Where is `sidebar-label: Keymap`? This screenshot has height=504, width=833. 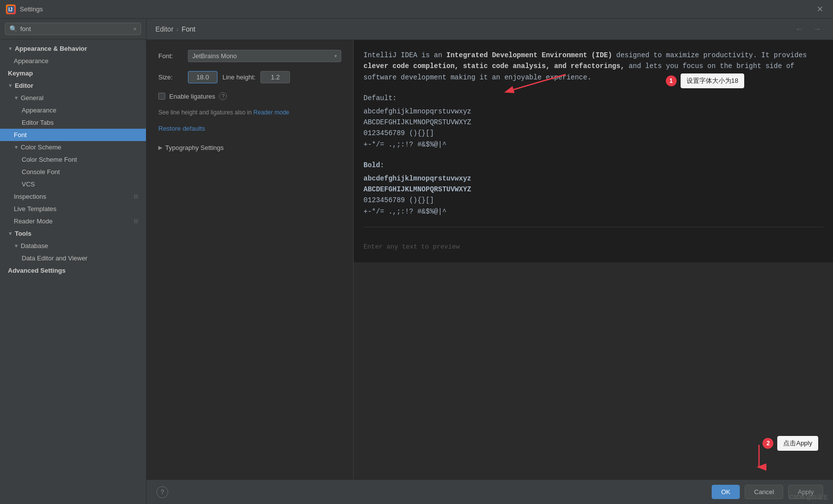 sidebar-label: Keymap is located at coordinates (21, 73).